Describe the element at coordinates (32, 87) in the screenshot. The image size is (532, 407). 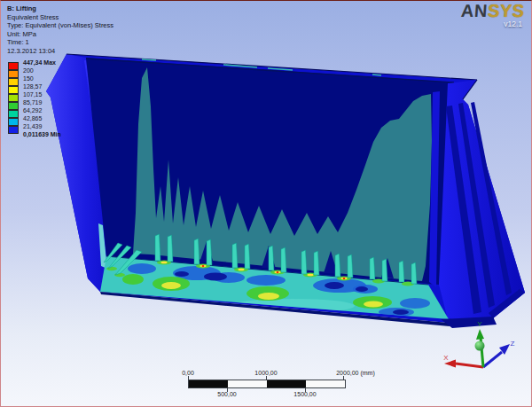
I see `legend-label: 128,57` at that location.